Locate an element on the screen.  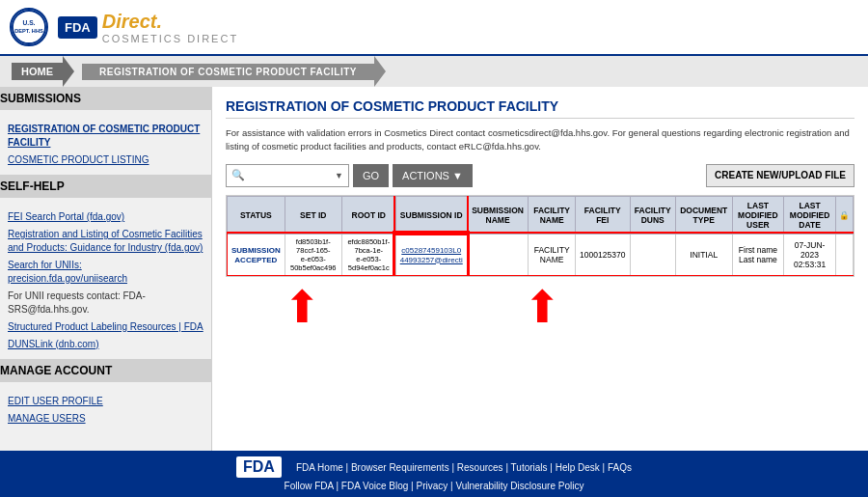
sidebar-item-reg-listing: Registration and Listing of Cosmetic Fac… is located at coordinates (106, 241).